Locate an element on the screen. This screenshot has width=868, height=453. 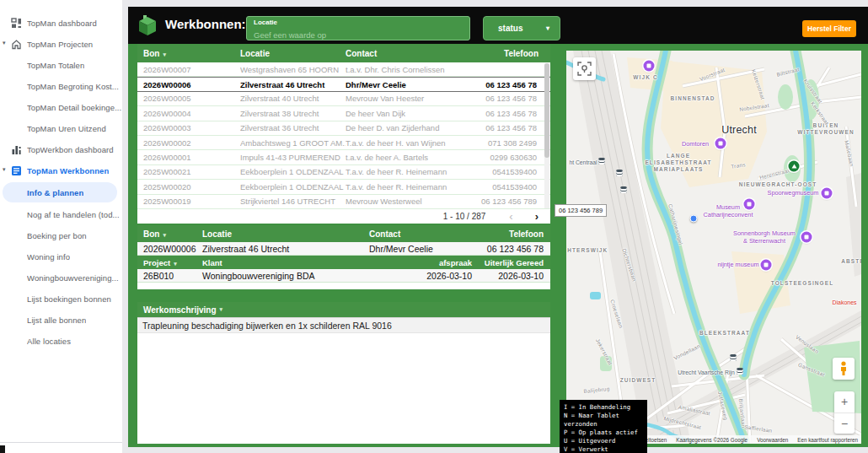
project-column-klant: Klant is located at coordinates (286, 263).